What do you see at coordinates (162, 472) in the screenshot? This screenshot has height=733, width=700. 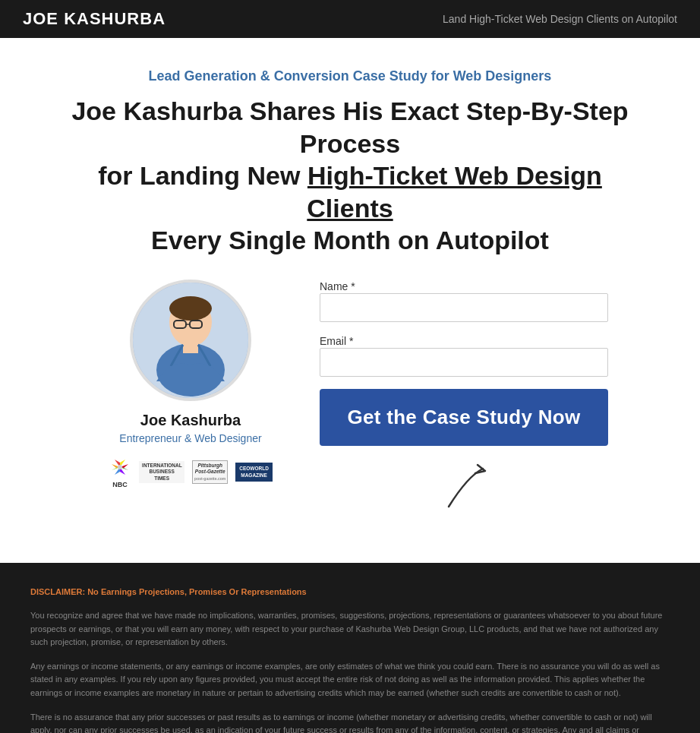 I see `ibt-logo: INTERNATIONALBUSINESS TIMES` at bounding box center [162, 472].